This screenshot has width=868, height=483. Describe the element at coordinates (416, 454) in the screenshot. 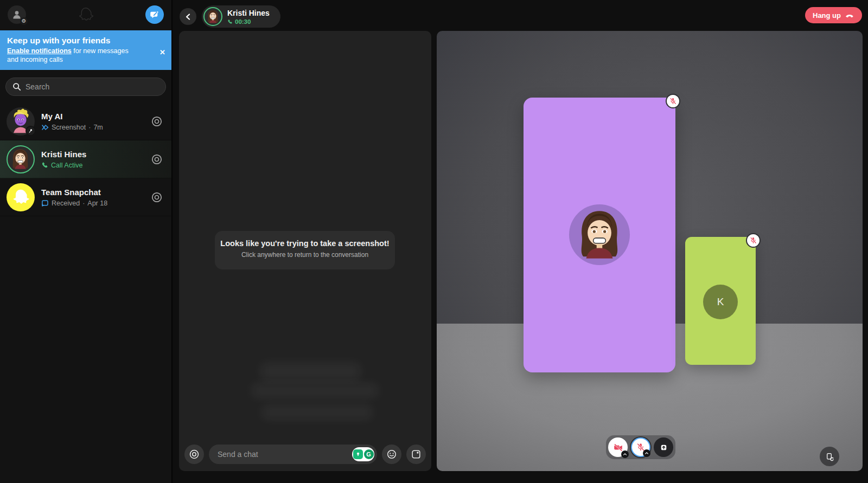

I see `gallery-icon` at that location.